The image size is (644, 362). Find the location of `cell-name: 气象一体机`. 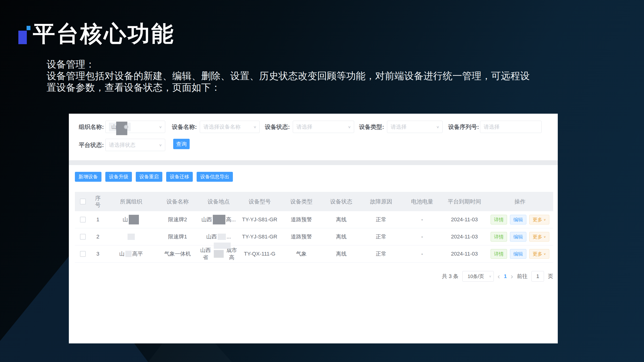

cell-name: 气象一体机 is located at coordinates (178, 254).